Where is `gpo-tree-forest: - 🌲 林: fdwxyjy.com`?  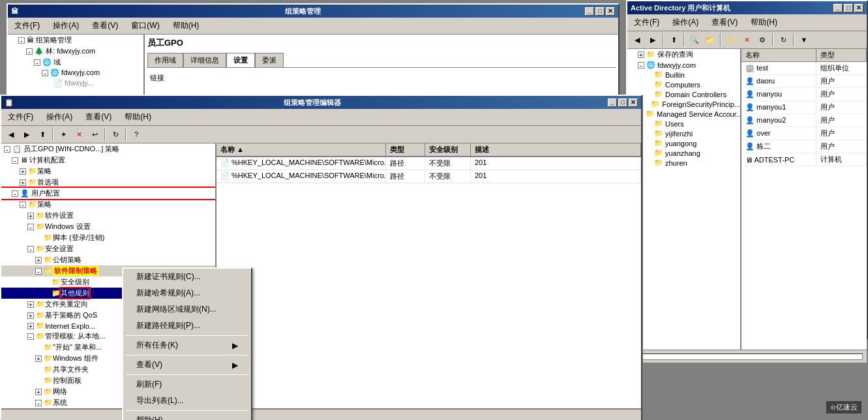 gpo-tree-forest: - 🌲 林: fdwxyjy.com is located at coordinates (76, 51).